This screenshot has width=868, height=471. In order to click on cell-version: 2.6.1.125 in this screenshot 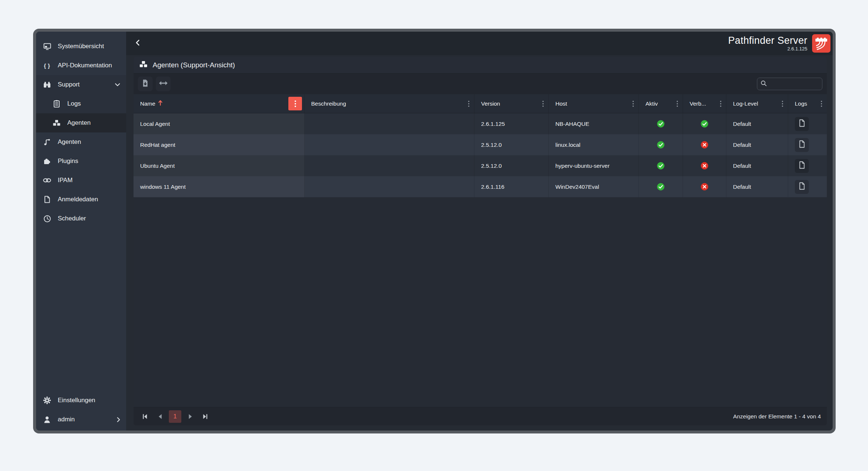, I will do `click(512, 124)`.